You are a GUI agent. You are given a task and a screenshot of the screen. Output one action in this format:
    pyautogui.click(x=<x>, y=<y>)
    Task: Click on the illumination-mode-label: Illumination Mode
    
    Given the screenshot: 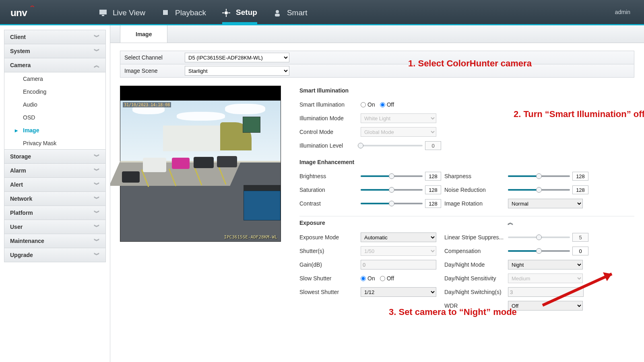 What is the action you would take?
    pyautogui.click(x=330, y=118)
    